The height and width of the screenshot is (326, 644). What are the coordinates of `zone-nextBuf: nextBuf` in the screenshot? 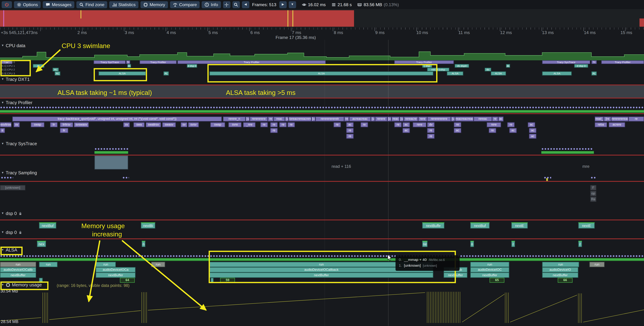 It's located at (480, 225).